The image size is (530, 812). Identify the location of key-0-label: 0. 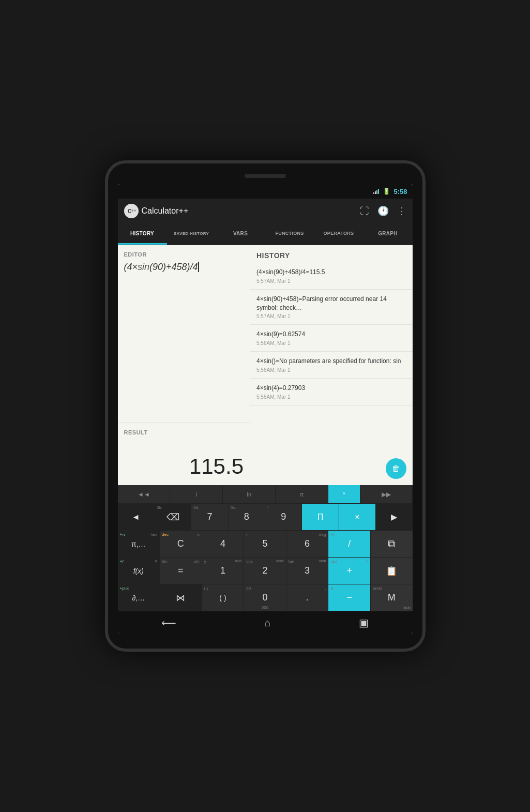
(265, 598).